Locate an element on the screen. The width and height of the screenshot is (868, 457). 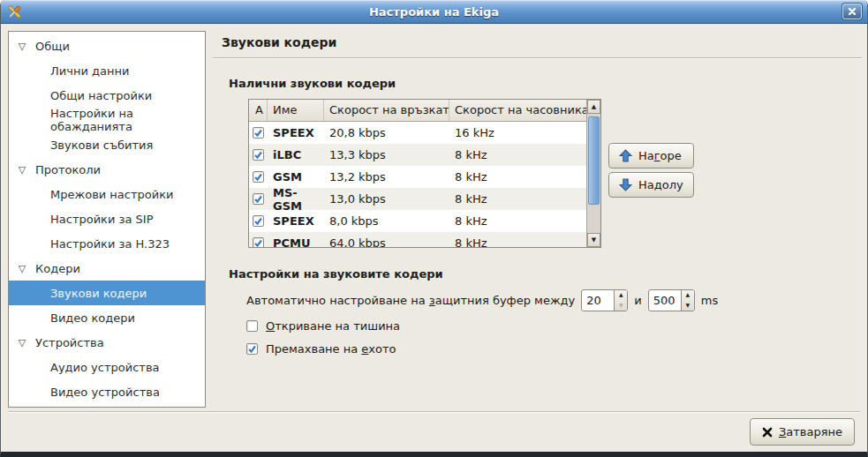
silence-detection-checkbox is located at coordinates (253, 326).